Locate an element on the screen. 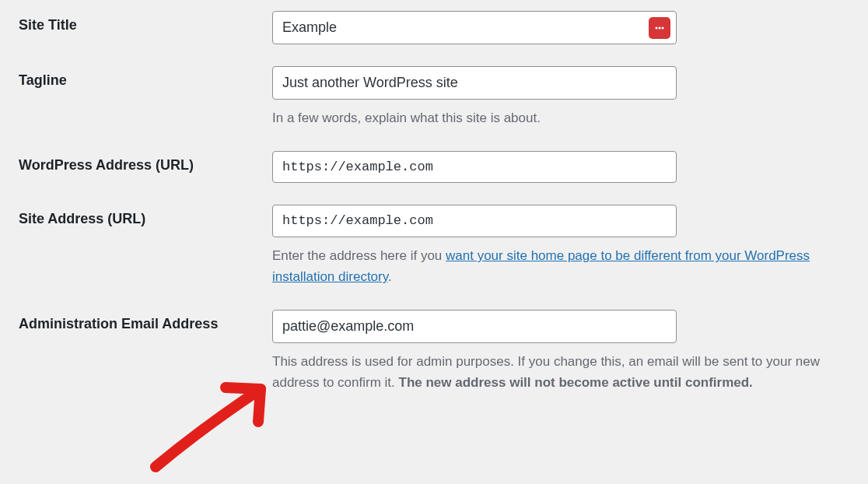 The height and width of the screenshot is (484, 868). label-tagline: Tagline is located at coordinates (136, 81).